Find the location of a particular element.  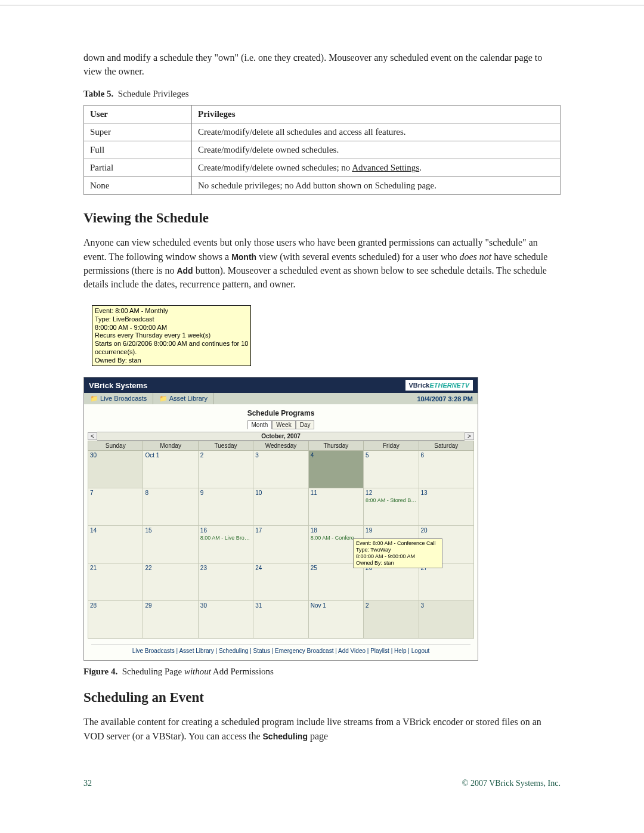

event-tooltip-detail: Event: 8:00 AM - Monthly Type: LiveBroad… is located at coordinates (172, 336).